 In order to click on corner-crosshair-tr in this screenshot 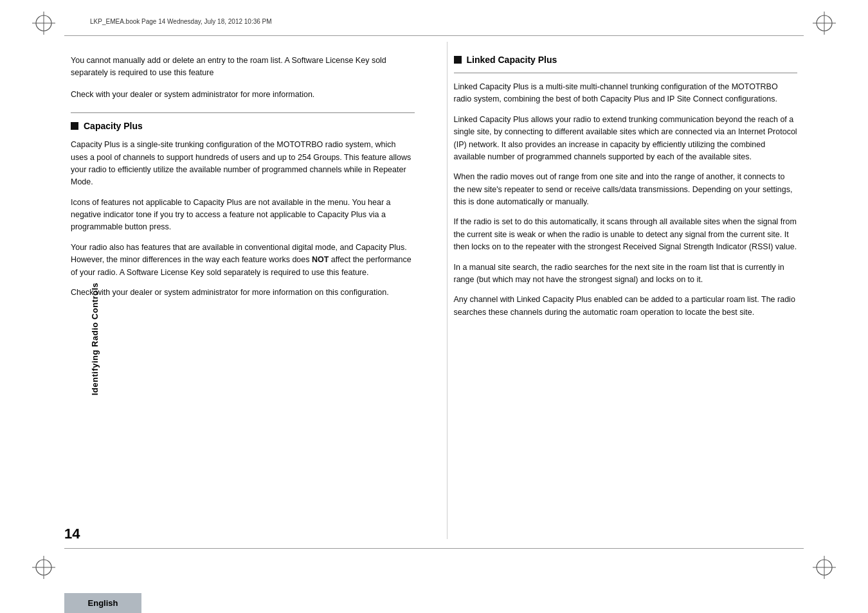, I will do `click(824, 24)`.